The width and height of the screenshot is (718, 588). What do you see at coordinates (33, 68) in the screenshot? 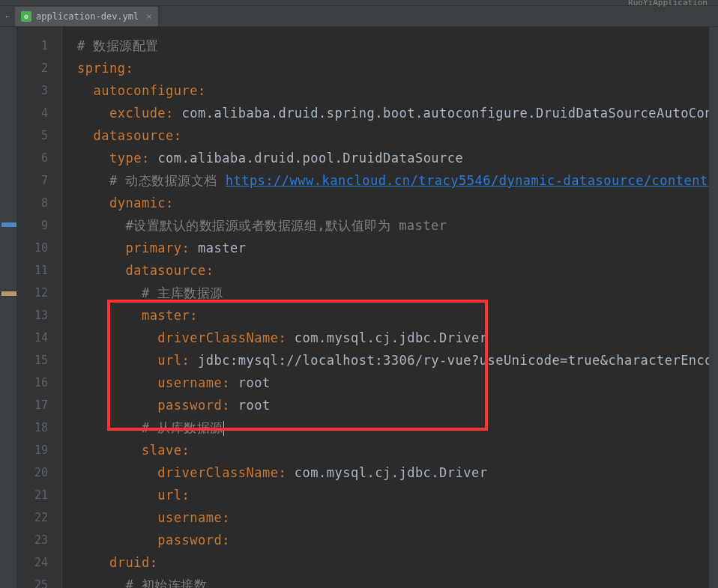
I see `line-number: 2` at bounding box center [33, 68].